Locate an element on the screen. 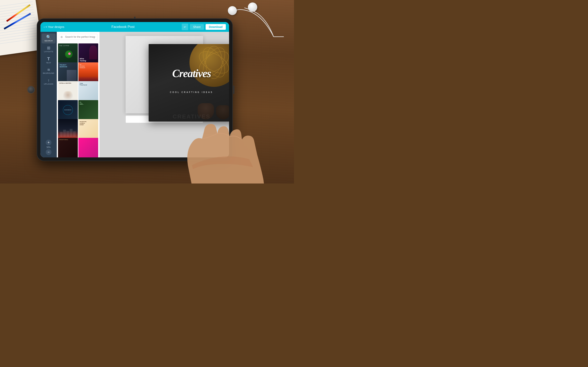 The height and width of the screenshot is (367, 588). undo-button: ↩ is located at coordinates (185, 27).